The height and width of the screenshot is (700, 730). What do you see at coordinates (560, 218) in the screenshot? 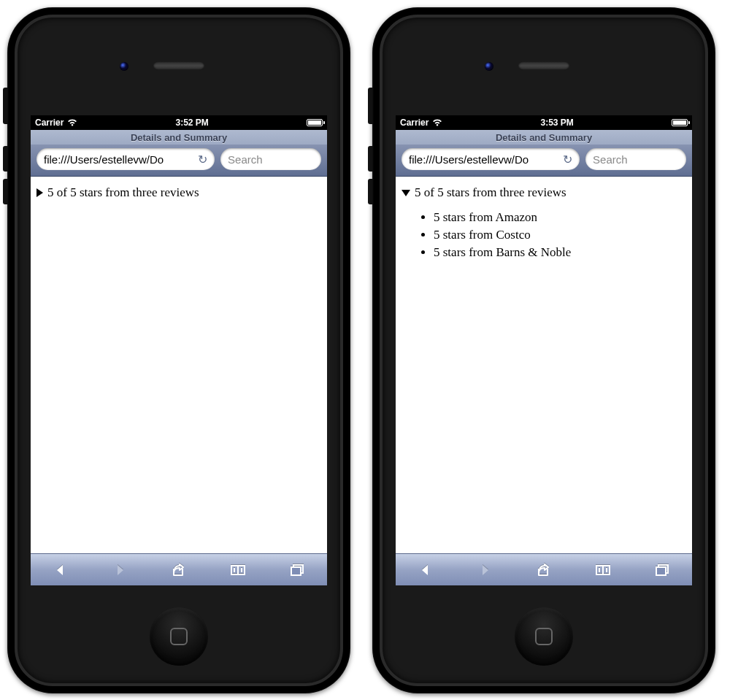
I see `list-item: 5 stars from Amazon` at bounding box center [560, 218].